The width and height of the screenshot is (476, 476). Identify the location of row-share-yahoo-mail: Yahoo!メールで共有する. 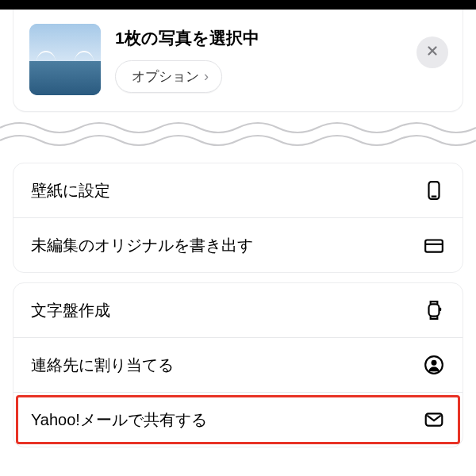
(238, 419).